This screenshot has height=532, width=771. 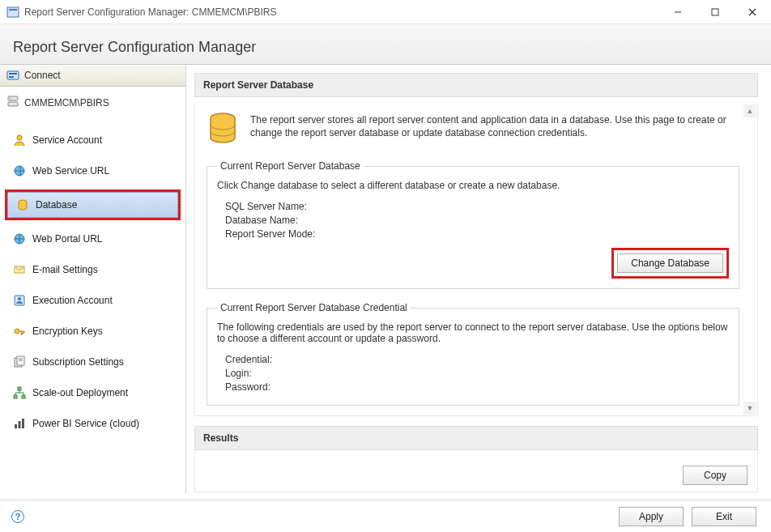 What do you see at coordinates (286, 234) in the screenshot?
I see `report-server-mode-label: Report Server Mode:` at bounding box center [286, 234].